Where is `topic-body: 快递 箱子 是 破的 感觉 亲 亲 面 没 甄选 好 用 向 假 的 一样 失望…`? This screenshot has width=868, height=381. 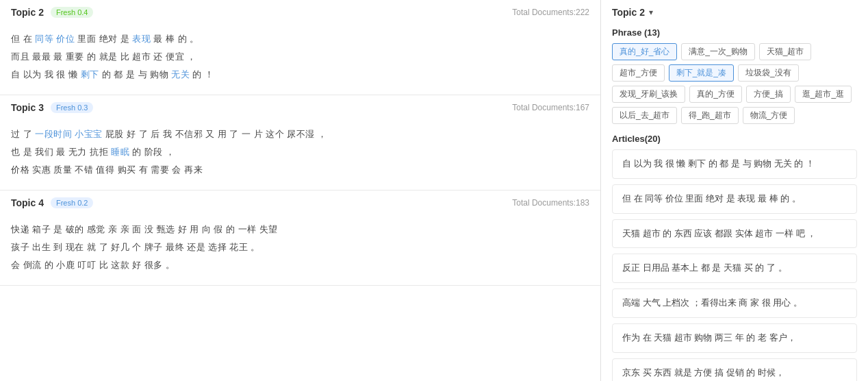 topic-body: 快递 箱子 是 破的 感觉 亲 亲 面 没 甄选 好 用 向 假 的 一样 失望… is located at coordinates (300, 249).